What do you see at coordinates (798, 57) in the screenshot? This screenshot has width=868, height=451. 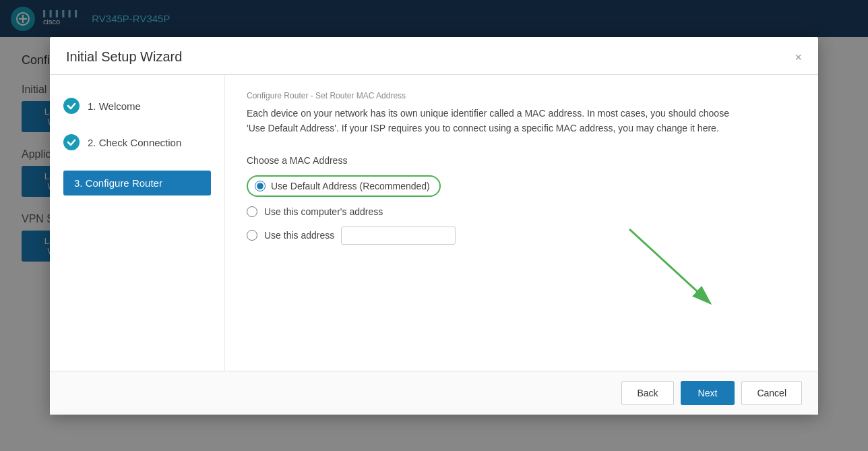 I see `modal-close-button: ×` at bounding box center [798, 57].